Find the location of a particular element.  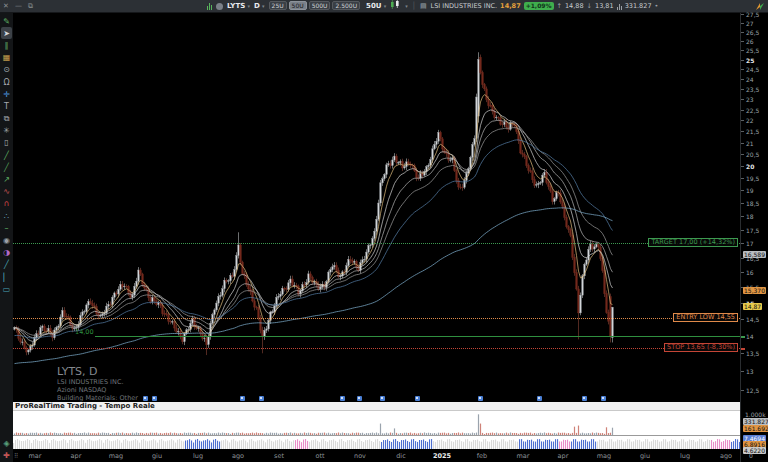

move-icon: ✛ is located at coordinates (6, 94).